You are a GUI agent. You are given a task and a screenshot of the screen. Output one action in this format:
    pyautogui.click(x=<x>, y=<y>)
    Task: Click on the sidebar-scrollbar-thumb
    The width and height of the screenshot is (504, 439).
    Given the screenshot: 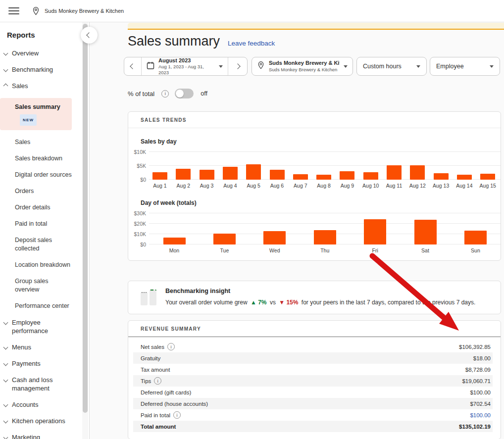 What is the action you would take?
    pyautogui.click(x=85, y=218)
    